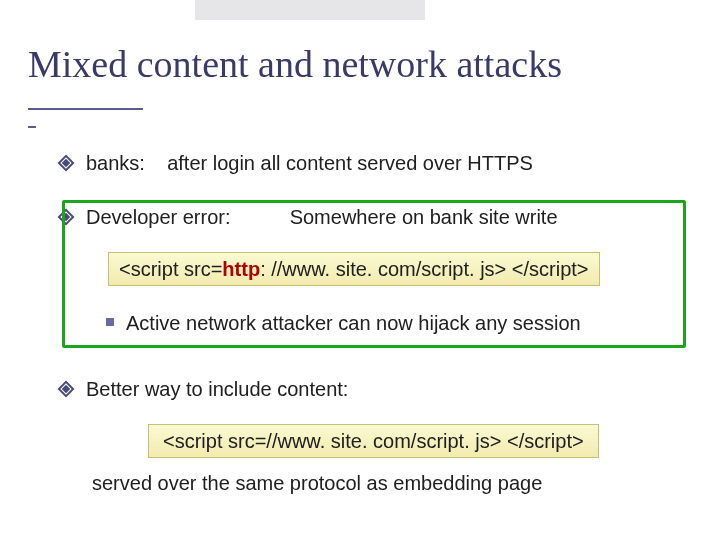  I want to click on code-text: <script src=//www. site. com/script. js>…, so click(374, 441).